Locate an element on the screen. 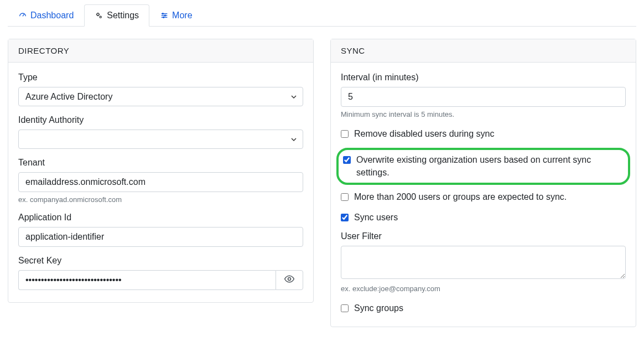  gauge-icon is located at coordinates (23, 15).